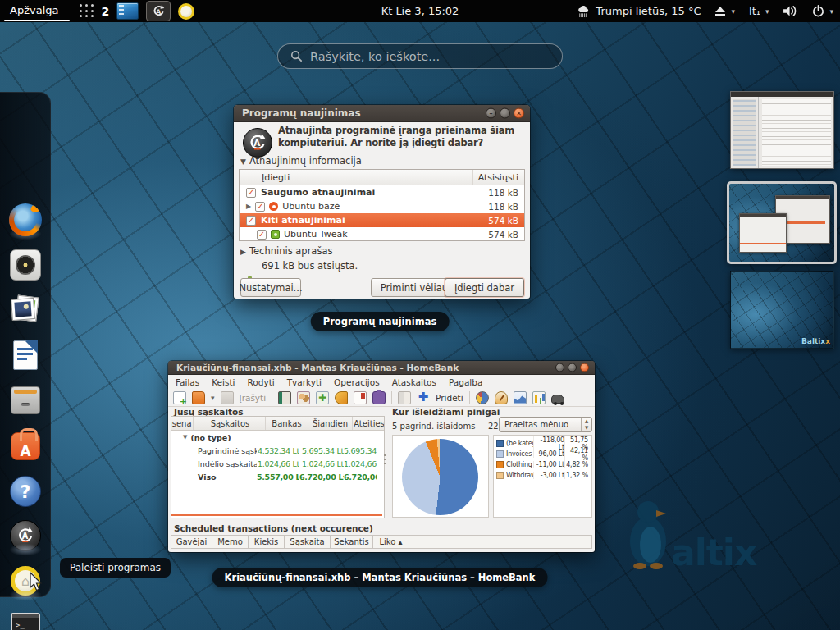  What do you see at coordinates (87, 11) in the screenshot?
I see `workspace-grid-icon` at bounding box center [87, 11].